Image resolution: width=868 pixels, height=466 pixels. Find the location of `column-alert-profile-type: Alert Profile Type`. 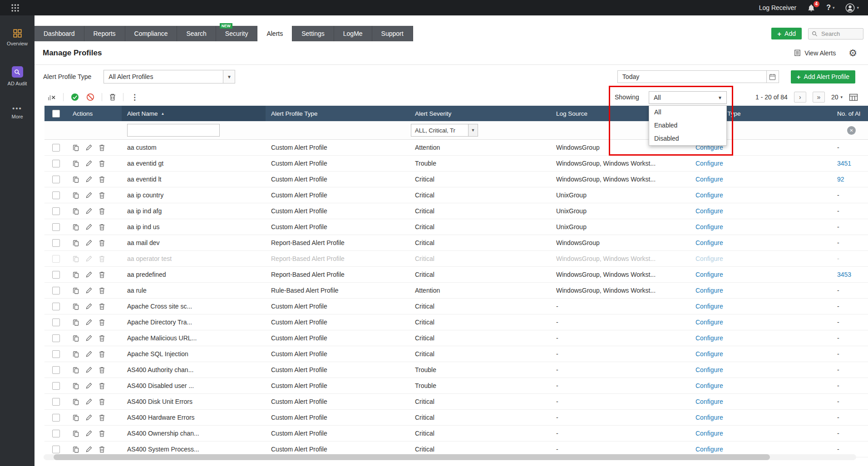

column-alert-profile-type: Alert Profile Type is located at coordinates (338, 113).